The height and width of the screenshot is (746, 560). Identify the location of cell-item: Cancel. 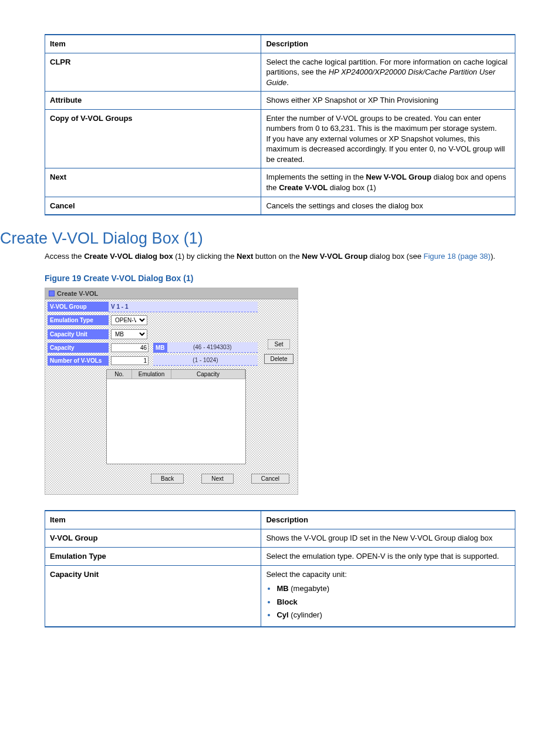
(153, 205).